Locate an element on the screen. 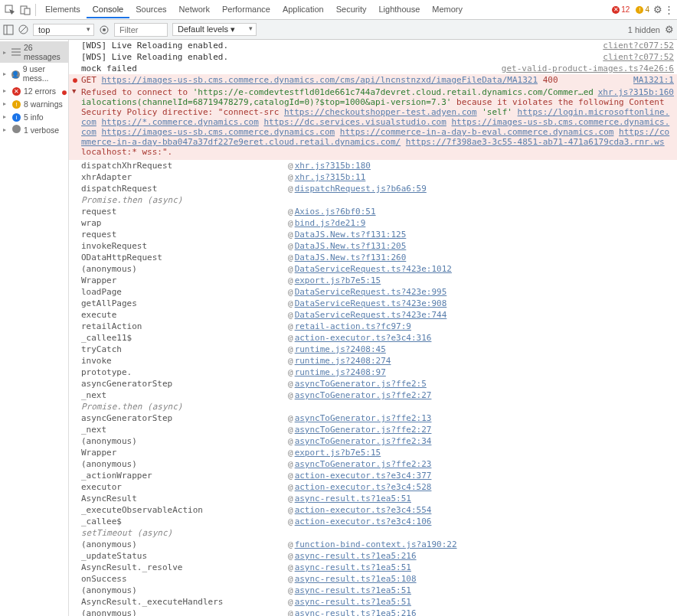 Image resolution: width=677 pixels, height=616 pixels. source-location-link: DataServiceRequest.ts?423e:995 is located at coordinates (371, 292).